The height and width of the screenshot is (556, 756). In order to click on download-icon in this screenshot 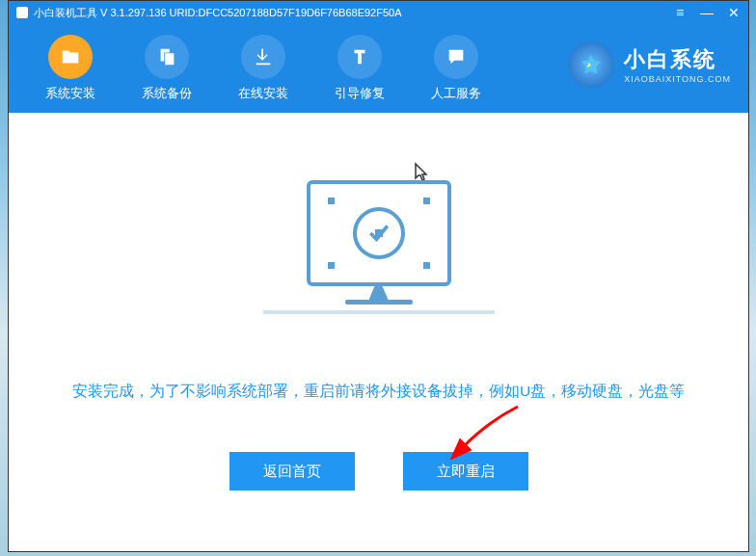, I will do `click(263, 57)`.